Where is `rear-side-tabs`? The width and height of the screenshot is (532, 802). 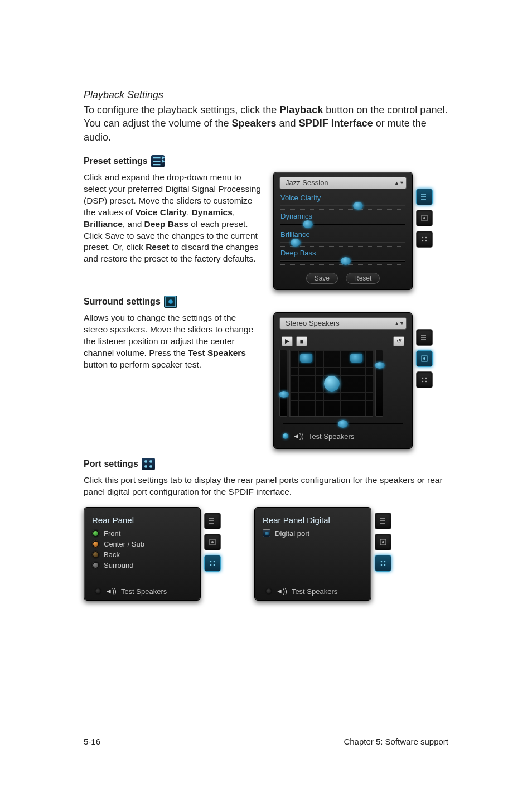 rear-side-tabs is located at coordinates (212, 554).